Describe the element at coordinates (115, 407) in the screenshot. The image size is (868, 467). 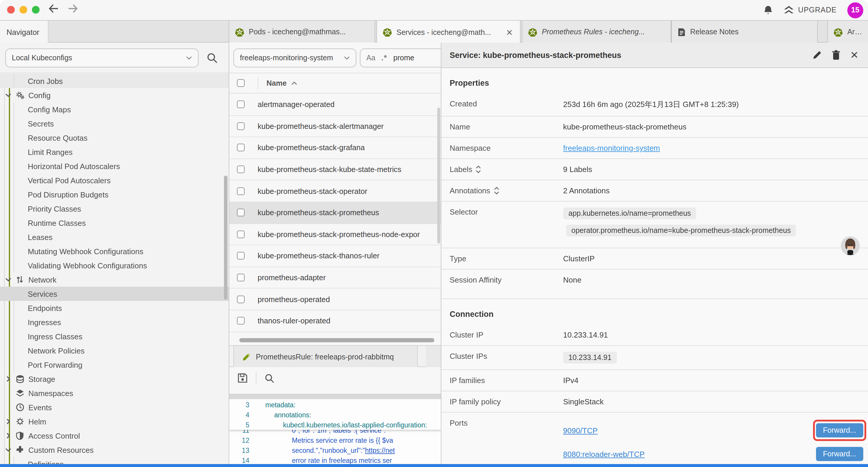
I see `sidebar-item-events: Events` at that location.